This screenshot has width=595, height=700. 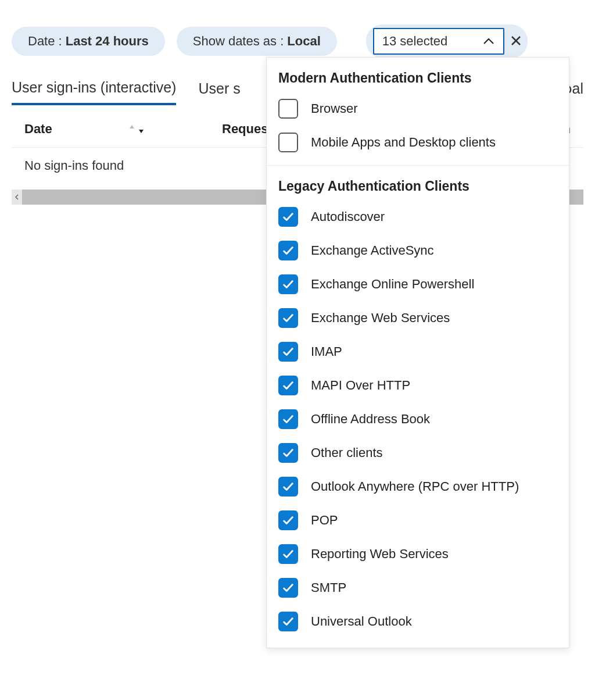 What do you see at coordinates (88, 41) in the screenshot?
I see `filter-date-pill: Date : Last 24 hours` at bounding box center [88, 41].